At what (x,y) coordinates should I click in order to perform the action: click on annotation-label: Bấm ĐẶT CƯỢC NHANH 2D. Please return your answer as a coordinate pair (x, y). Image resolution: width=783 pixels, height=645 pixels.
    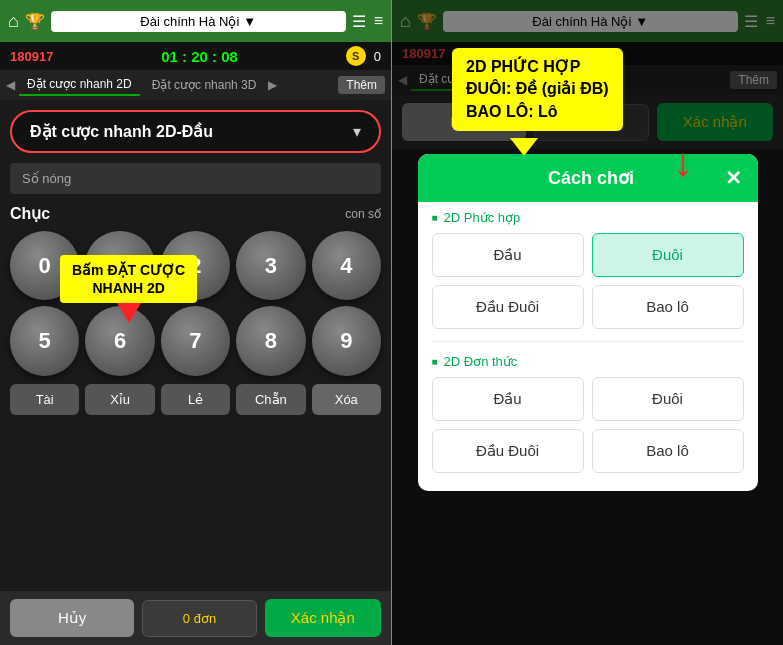
    Looking at the image, I should click on (128, 279).